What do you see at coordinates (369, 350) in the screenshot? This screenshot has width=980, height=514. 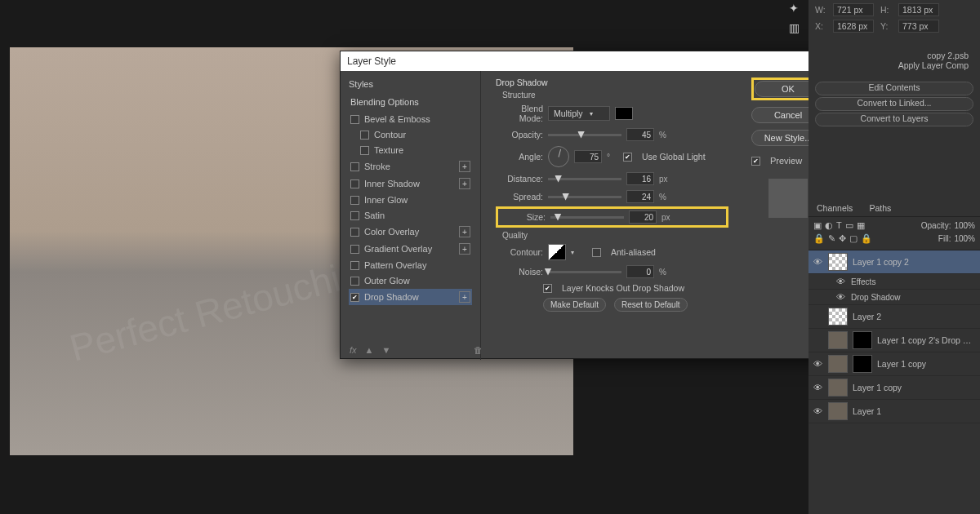 I see `up-arrow-icon: ▲` at bounding box center [369, 350].